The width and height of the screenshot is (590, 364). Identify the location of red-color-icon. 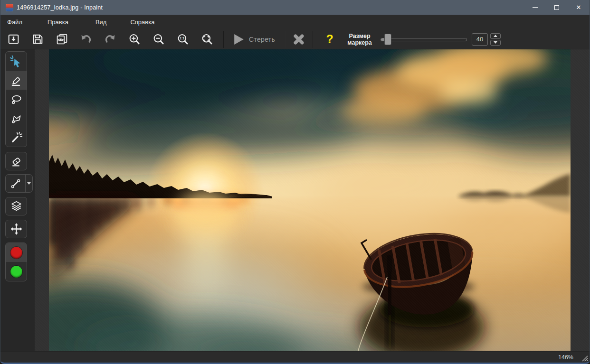
(16, 252).